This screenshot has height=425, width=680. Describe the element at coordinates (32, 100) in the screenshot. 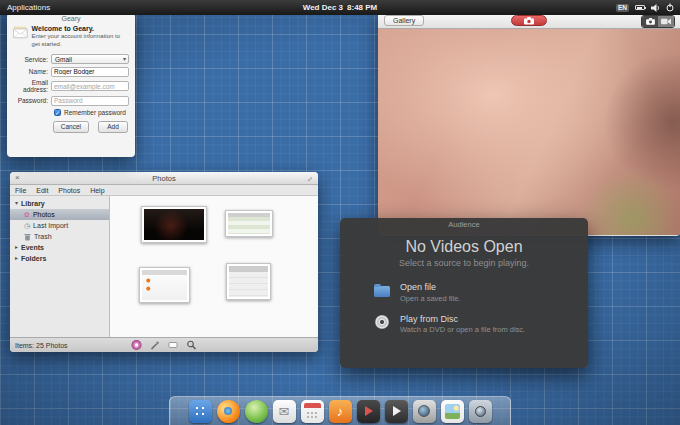

I see `password-label: Password:` at that location.